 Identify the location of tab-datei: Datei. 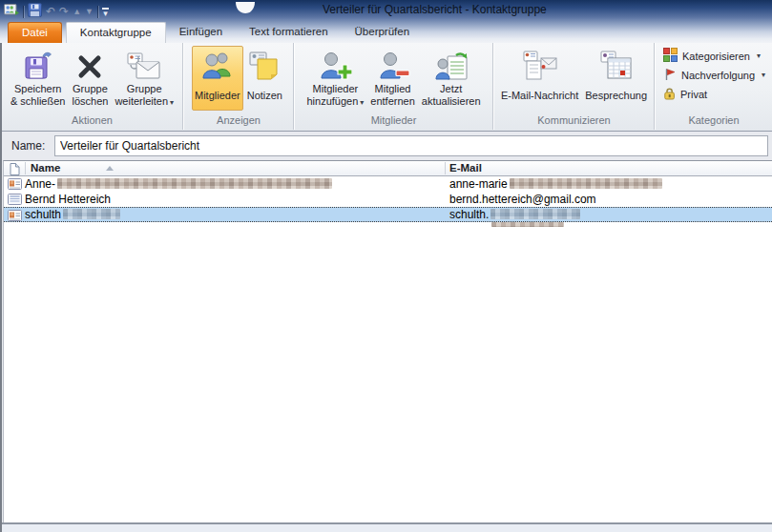
(34, 32).